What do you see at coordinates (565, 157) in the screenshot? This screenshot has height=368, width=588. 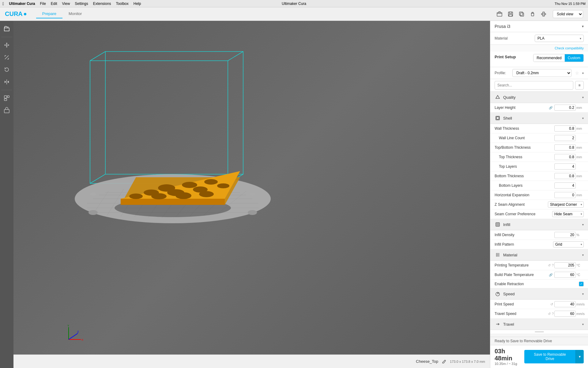 I see `top-thickness-input` at bounding box center [565, 157].